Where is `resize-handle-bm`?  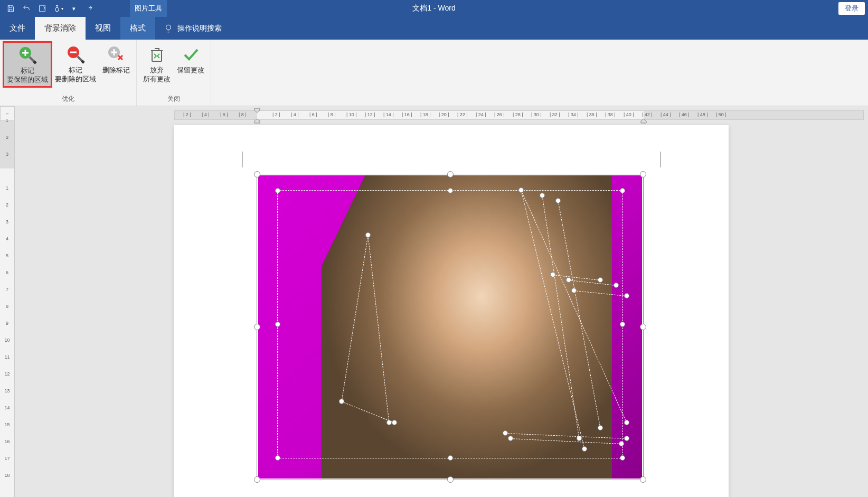
resize-handle-bm is located at coordinates (450, 480).